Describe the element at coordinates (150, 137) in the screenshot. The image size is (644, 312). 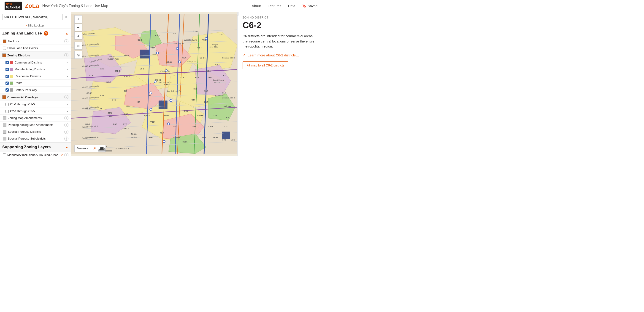
I see `svg-text: R8B` at that location.